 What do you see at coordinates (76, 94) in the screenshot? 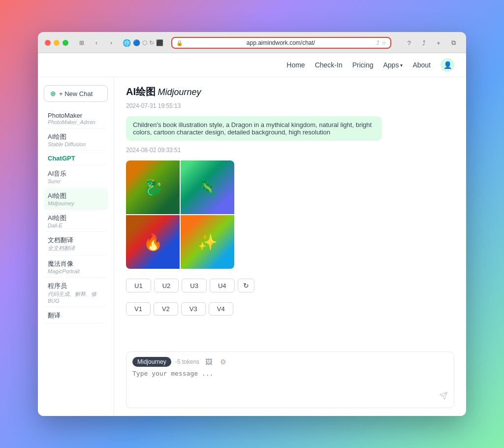
I see `new-chat-label: + New Chat` at bounding box center [76, 94].